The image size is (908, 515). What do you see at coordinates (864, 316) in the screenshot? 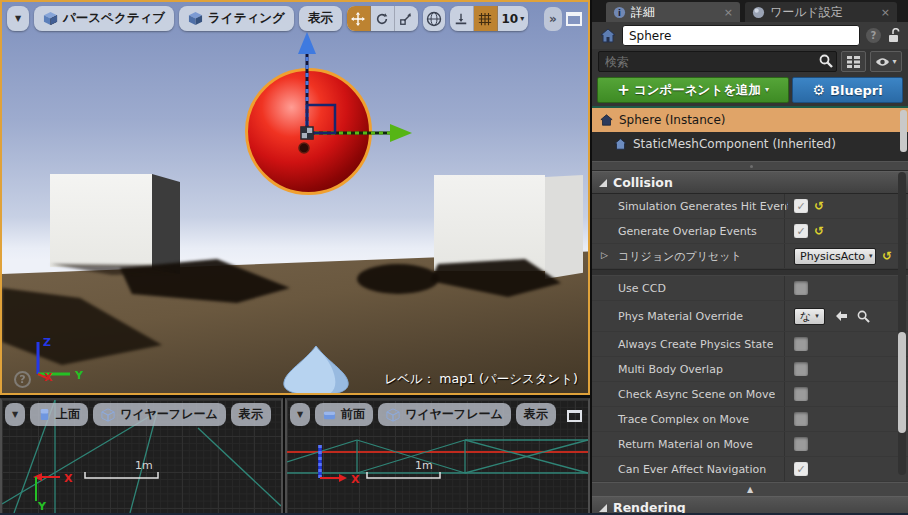
I see `browse-icon` at bounding box center [864, 316].